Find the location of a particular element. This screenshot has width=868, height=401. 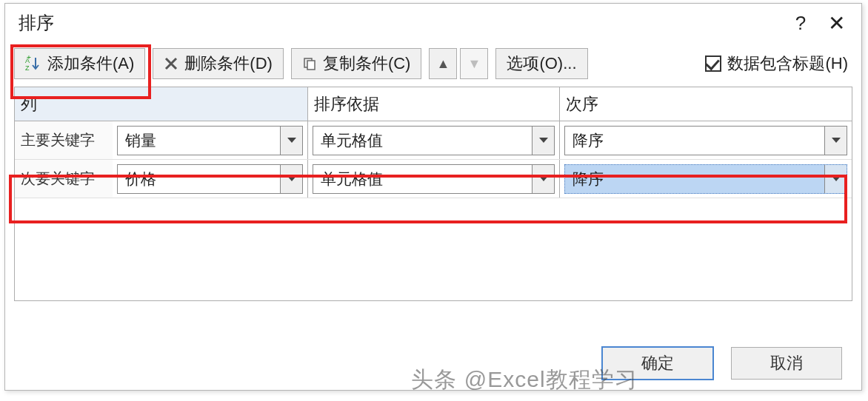

header-sort-on: 排序依据 is located at coordinates (434, 104).